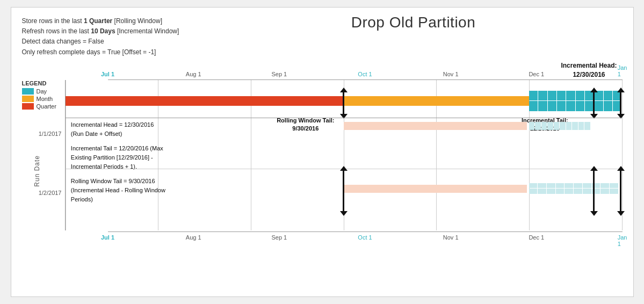 The image size is (644, 304). What do you see at coordinates (107, 237) in the screenshot?
I see `axis-bottom-jul: Jul 1` at bounding box center [107, 237].